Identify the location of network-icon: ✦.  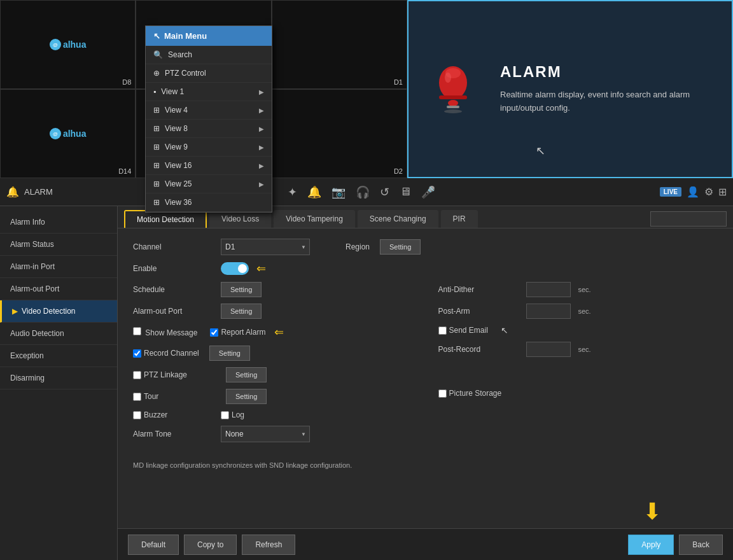
(293, 192).